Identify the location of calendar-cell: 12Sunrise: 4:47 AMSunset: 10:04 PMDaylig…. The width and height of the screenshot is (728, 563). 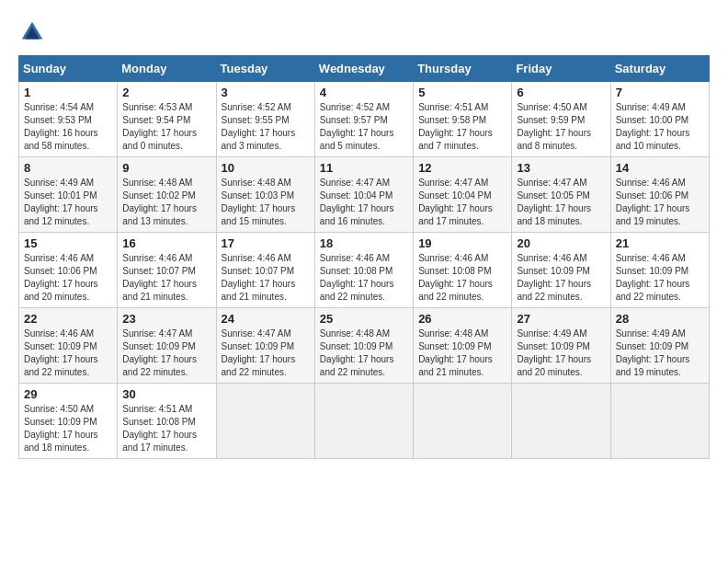
(463, 195).